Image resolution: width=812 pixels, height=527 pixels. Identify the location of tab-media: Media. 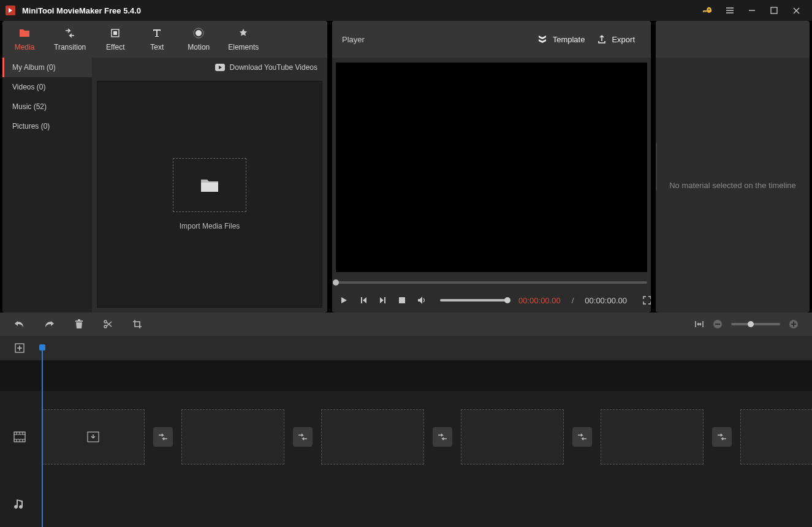
(25, 39).